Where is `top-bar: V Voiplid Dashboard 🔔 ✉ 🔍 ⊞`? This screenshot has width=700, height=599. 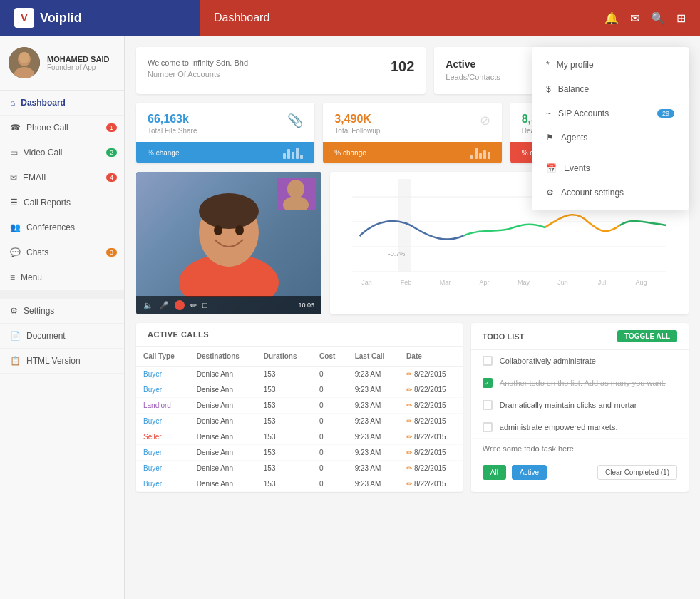 top-bar: V Voiplid Dashboard 🔔 ✉ 🔍 ⊞ is located at coordinates (350, 18).